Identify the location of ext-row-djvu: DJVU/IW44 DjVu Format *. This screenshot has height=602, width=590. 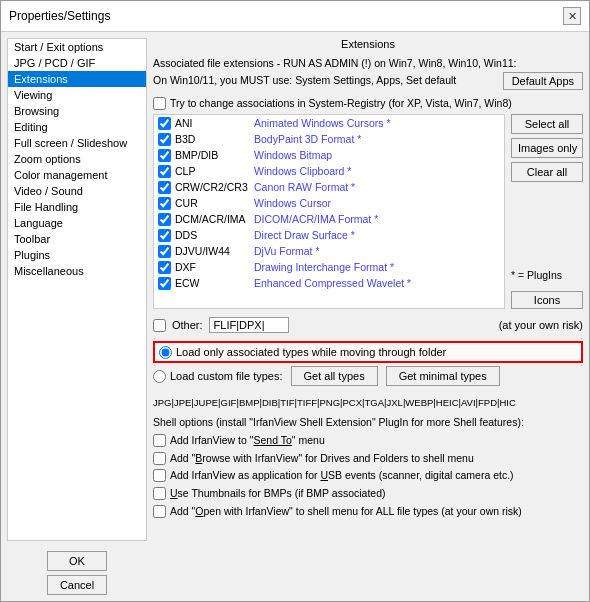
(329, 251).